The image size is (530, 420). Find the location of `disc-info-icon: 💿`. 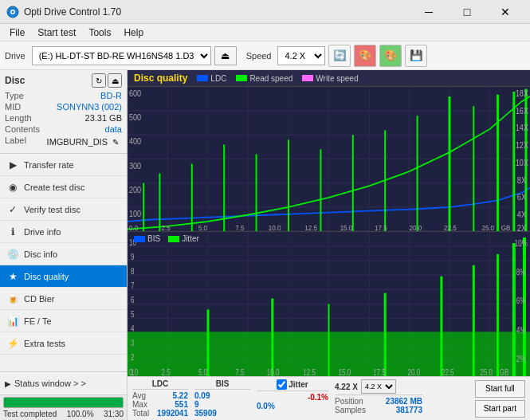

disc-info-icon: 💿 is located at coordinates (13, 254).